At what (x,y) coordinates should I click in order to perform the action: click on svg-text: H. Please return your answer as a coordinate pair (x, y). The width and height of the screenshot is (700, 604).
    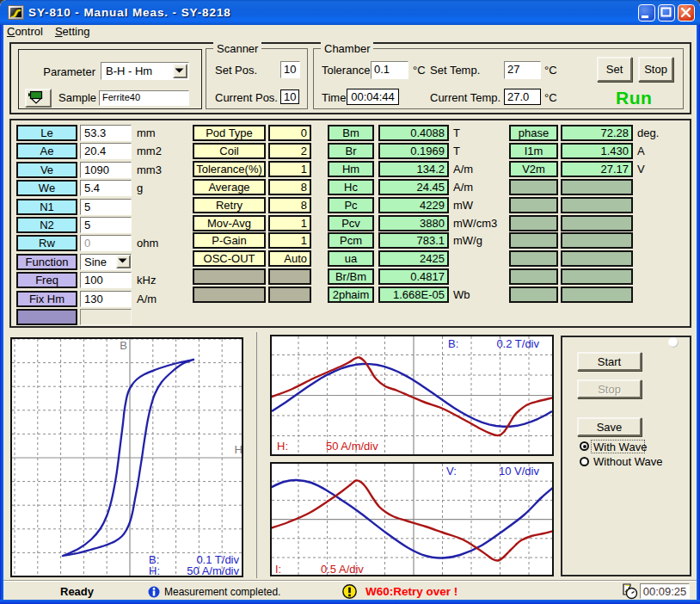
    Looking at the image, I should click on (239, 449).